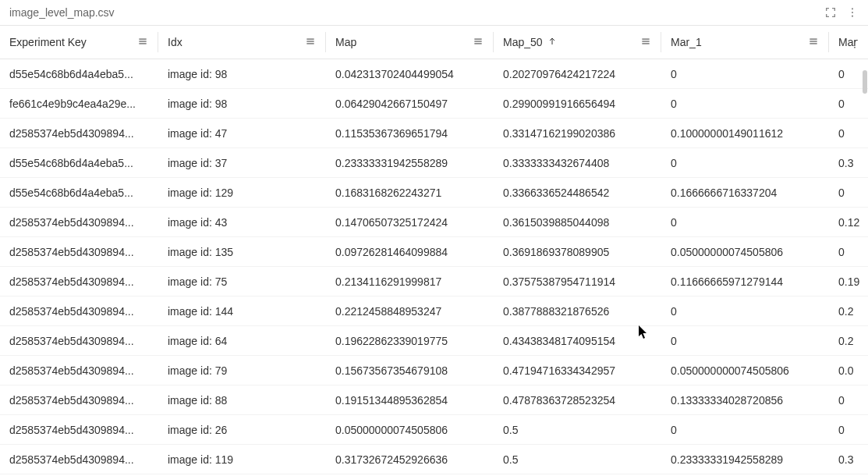  What do you see at coordinates (346, 42) in the screenshot?
I see `column-header-label: Map` at bounding box center [346, 42].